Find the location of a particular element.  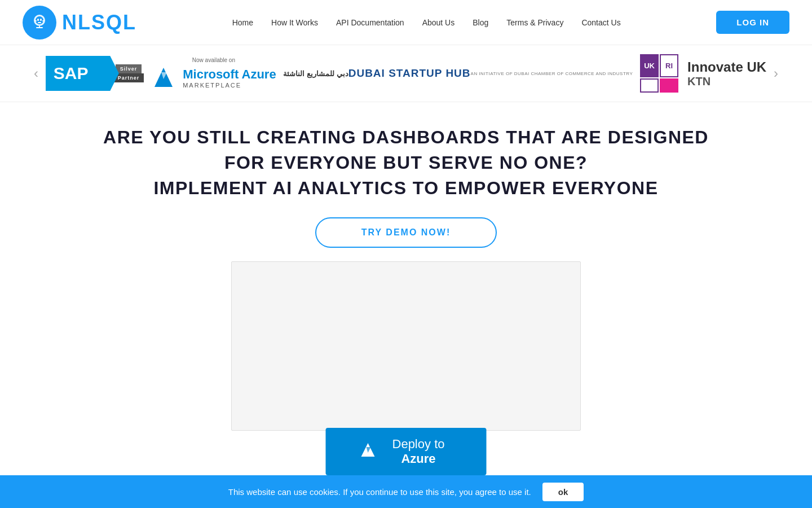

nav-home: Home is located at coordinates (242, 23).